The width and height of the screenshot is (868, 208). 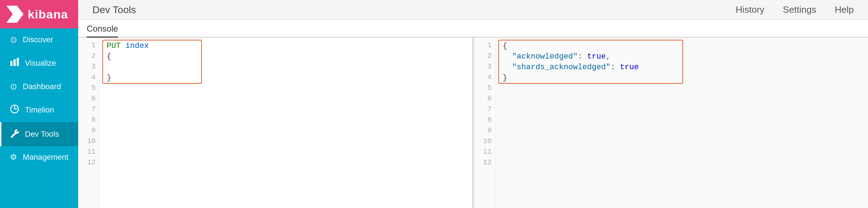 I want to click on logo-area: kibana, so click(x=39, y=14).